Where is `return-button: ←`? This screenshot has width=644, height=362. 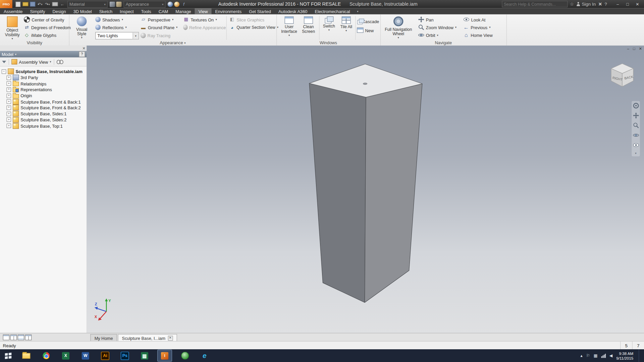
return-button: ← is located at coordinates (62, 4).